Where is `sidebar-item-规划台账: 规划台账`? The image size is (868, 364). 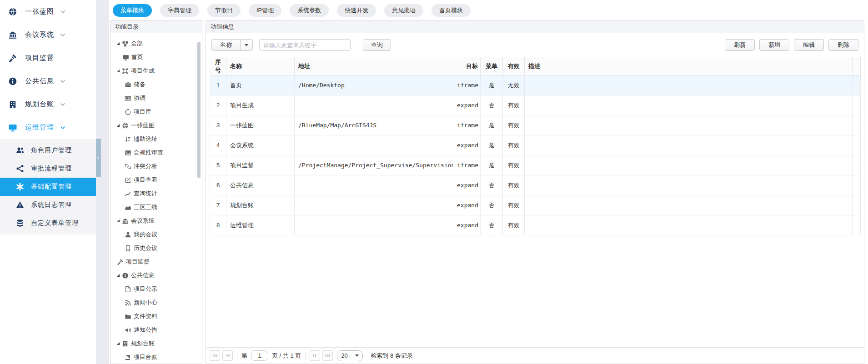
sidebar-item-规划台账: 规划台账 is located at coordinates (48, 105).